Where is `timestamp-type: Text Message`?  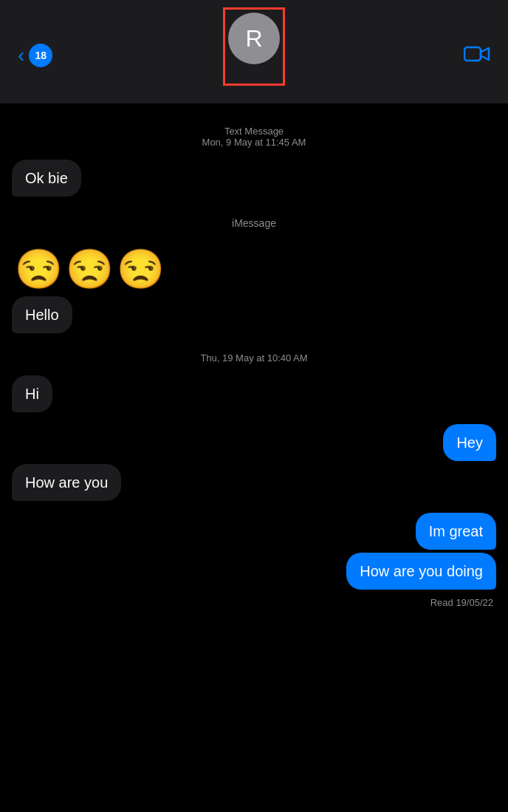
timestamp-type: Text Message is located at coordinates (254, 132).